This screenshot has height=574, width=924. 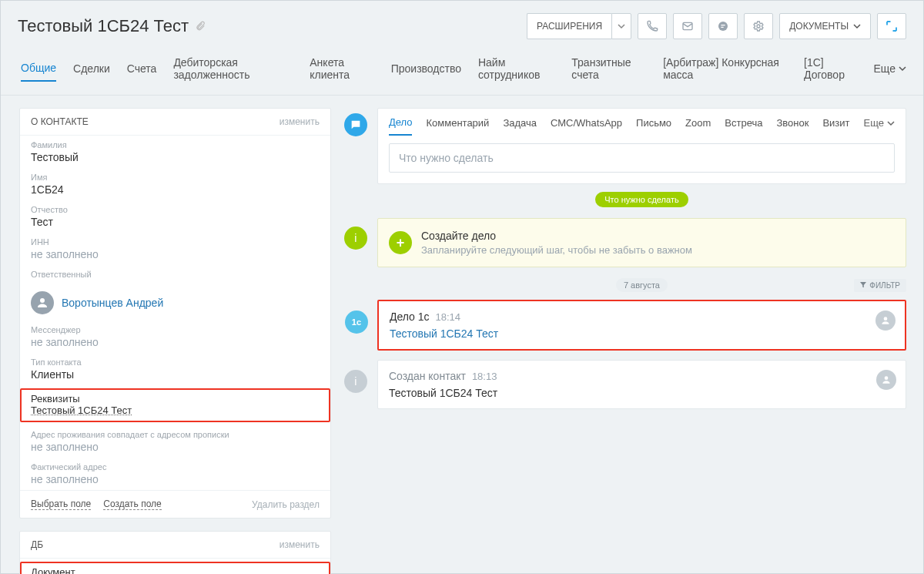 I want to click on settings-button, so click(x=758, y=26).